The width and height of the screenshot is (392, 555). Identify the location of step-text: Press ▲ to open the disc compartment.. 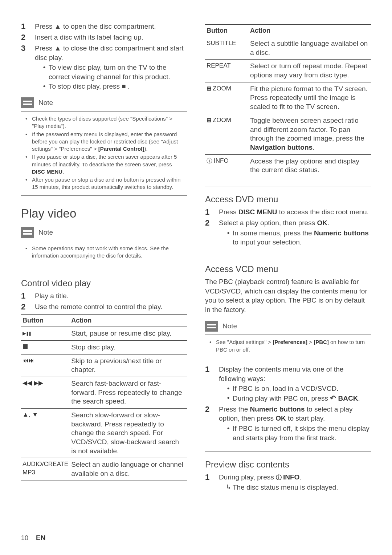
(111, 27).